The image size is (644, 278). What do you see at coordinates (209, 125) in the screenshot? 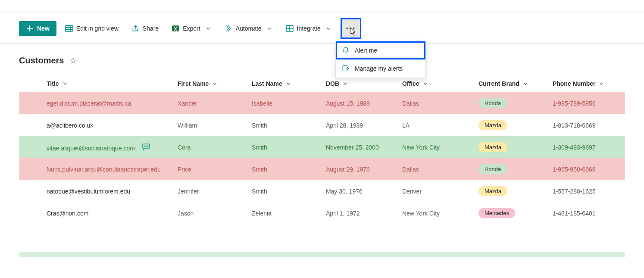
I see `cell-first: William` at bounding box center [209, 125].